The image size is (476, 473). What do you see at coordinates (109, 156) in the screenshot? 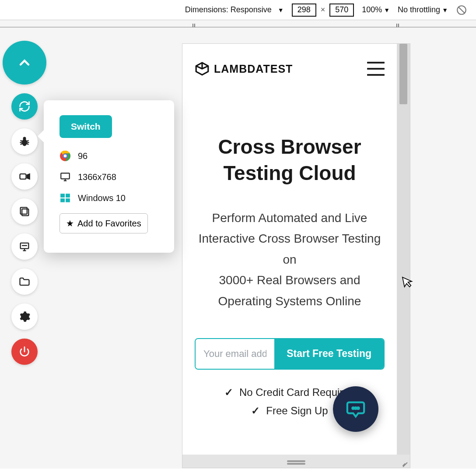
I see `browser-row: 96` at bounding box center [109, 156].